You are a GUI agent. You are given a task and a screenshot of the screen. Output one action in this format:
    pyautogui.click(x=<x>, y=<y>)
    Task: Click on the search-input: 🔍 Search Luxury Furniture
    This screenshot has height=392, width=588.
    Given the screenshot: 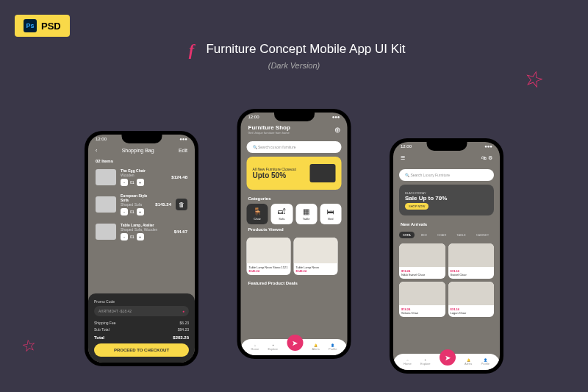 What is the action you would take?
    pyautogui.click(x=447, y=175)
    